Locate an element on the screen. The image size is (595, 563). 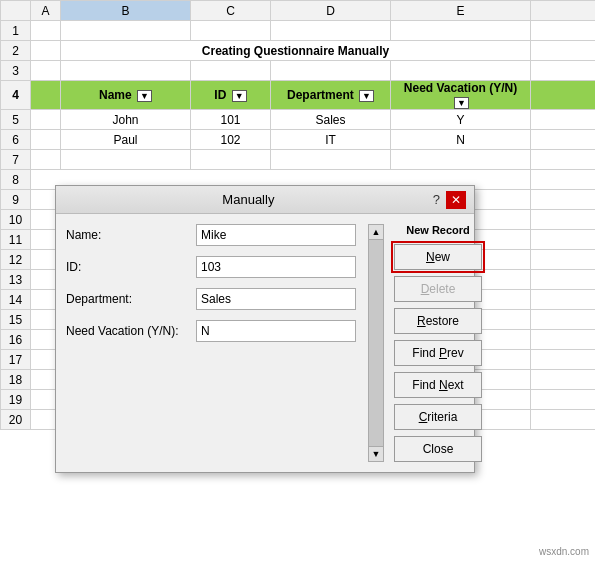
cell-b3 is located at coordinates (126, 71).